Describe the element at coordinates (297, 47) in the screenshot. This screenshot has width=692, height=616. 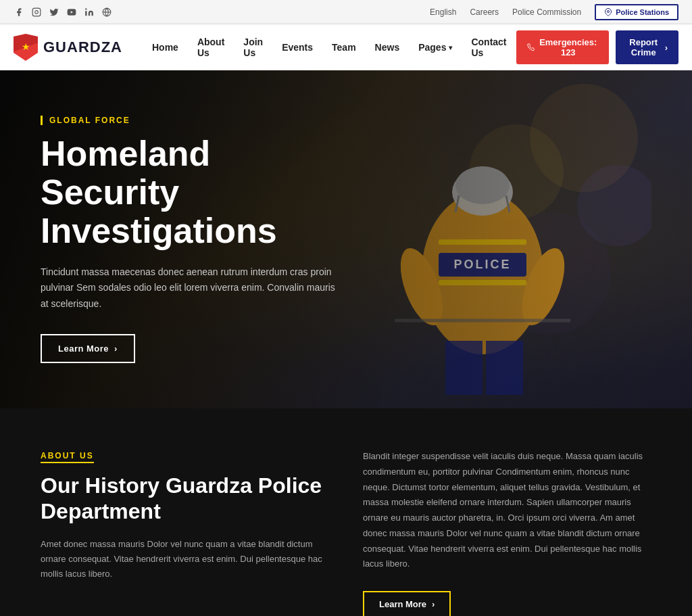
I see `nav-events: Events` at that location.